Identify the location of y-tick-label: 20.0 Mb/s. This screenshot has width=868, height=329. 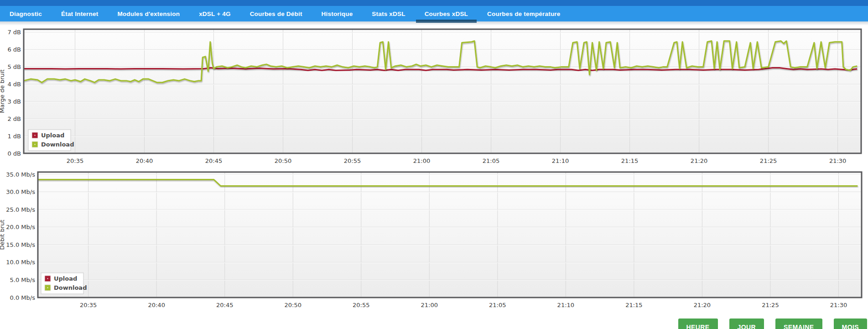
(21, 227).